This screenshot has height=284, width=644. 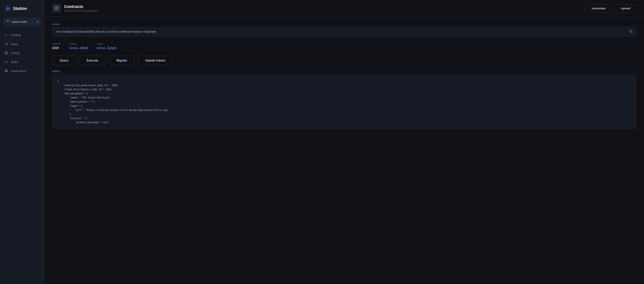 I want to click on execute-button: Execute, so click(x=92, y=60).